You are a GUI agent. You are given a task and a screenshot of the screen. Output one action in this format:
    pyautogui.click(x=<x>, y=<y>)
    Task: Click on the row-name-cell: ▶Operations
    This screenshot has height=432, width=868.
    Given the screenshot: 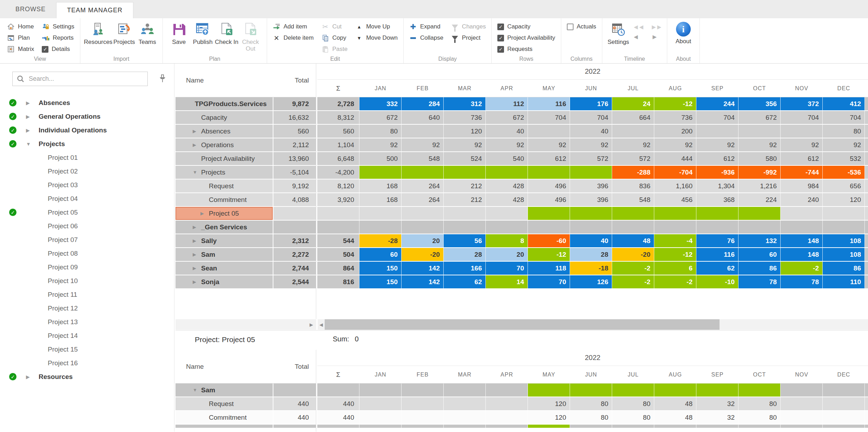 What is the action you would take?
    pyautogui.click(x=224, y=145)
    